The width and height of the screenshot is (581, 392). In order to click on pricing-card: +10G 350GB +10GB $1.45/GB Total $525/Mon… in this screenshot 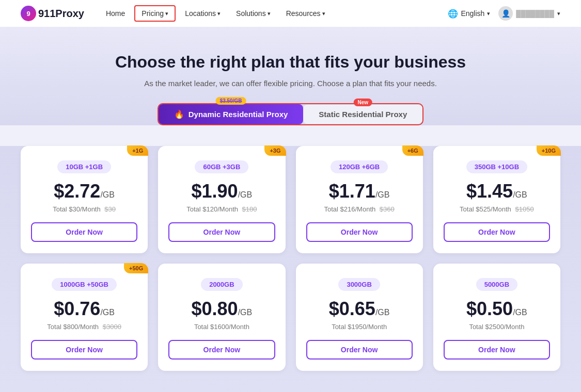, I will do `click(497, 200)`.